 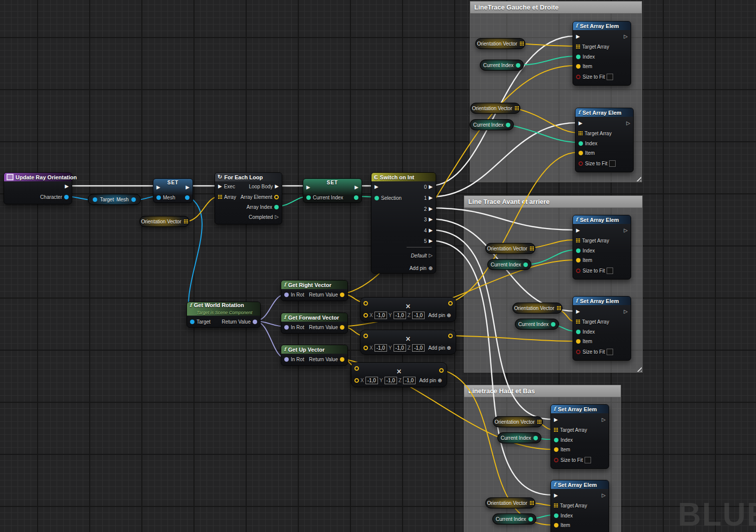 I want to click on node-get-up-vector: f Get Up Vector In Rot Return Value, so click(x=314, y=355).